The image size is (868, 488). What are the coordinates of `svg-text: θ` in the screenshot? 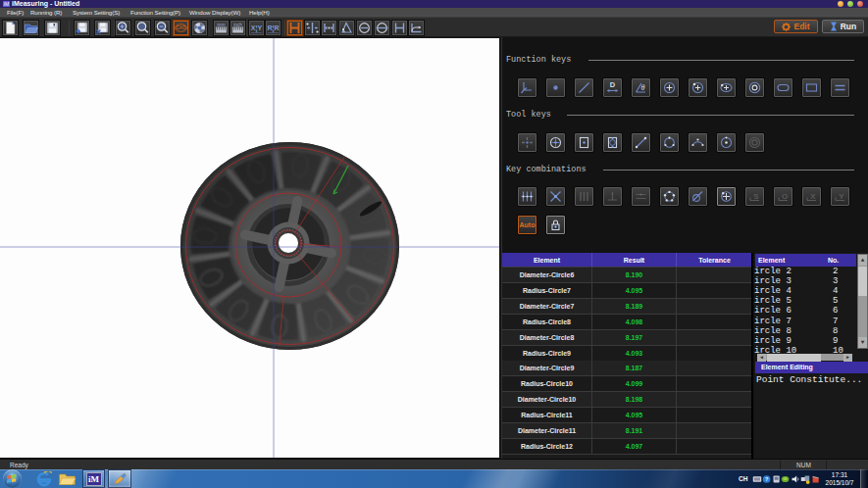 It's located at (643, 88).